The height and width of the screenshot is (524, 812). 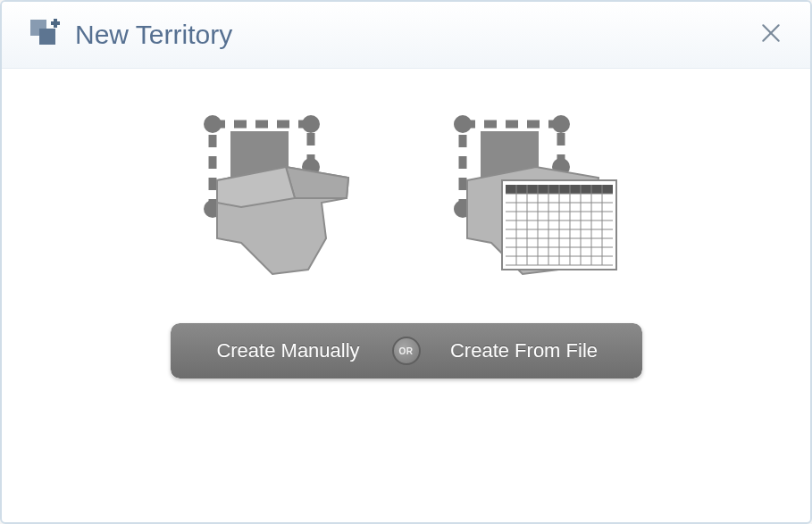 What do you see at coordinates (536, 198) in the screenshot?
I see `illustration-create-from-file` at bounding box center [536, 198].